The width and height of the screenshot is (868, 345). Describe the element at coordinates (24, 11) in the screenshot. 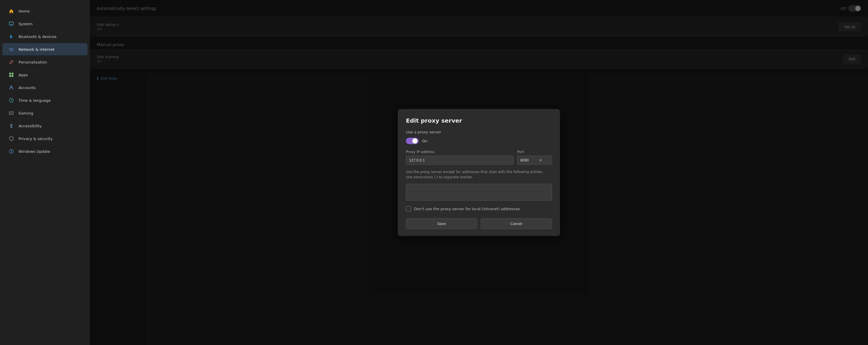

I see `sidebar-label-home: Home` at that location.